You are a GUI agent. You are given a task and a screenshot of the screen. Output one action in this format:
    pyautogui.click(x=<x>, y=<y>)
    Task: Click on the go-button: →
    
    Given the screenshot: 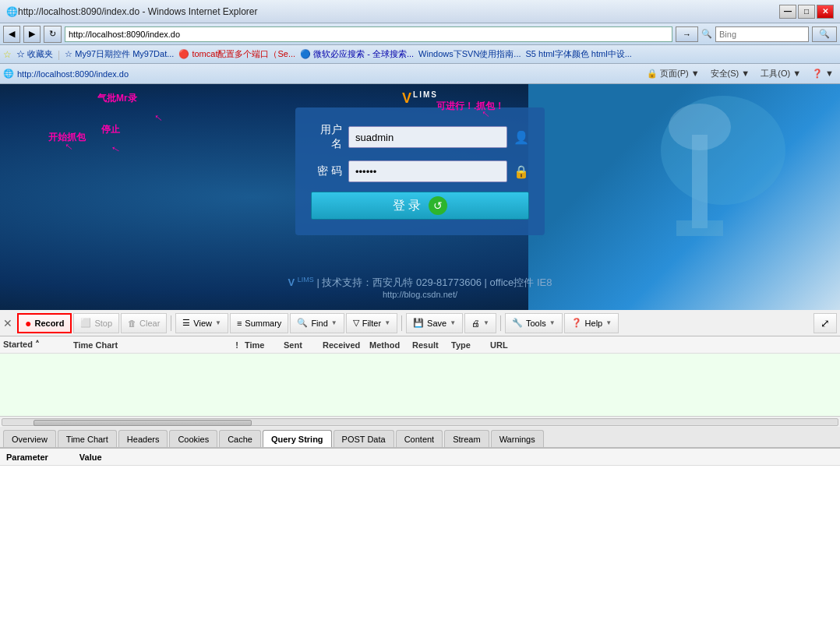 What is the action you would take?
    pyautogui.click(x=687, y=34)
    